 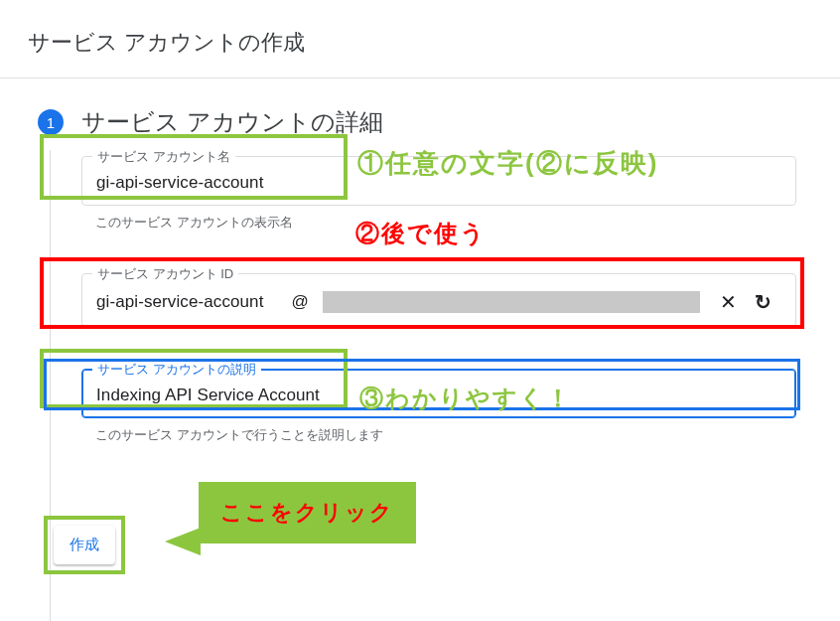 I want to click on account-id-domain-redacted, so click(x=511, y=302).